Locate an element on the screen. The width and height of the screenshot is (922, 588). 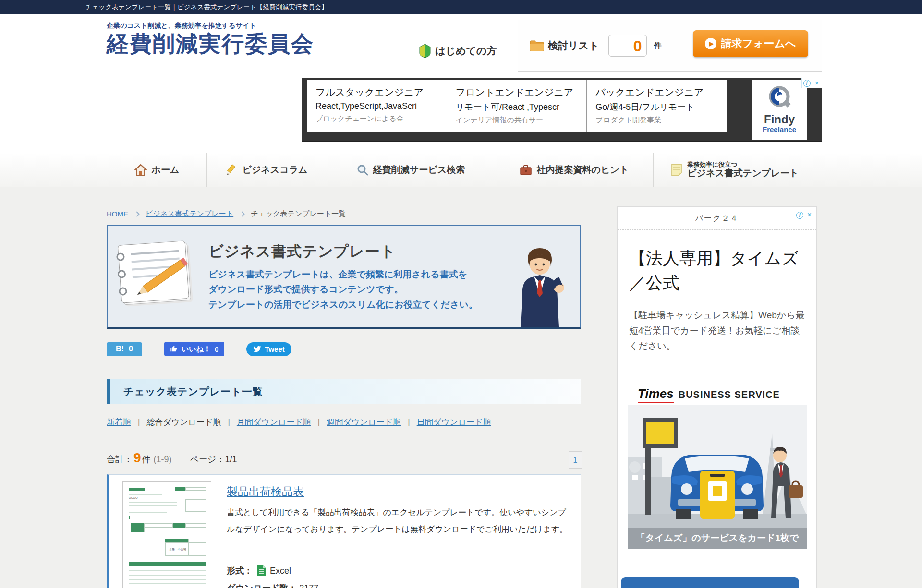
ad-job-list: フルスタックエンジニア React,TypeScript,JavaScri ブロ… is located at coordinates (517, 106).